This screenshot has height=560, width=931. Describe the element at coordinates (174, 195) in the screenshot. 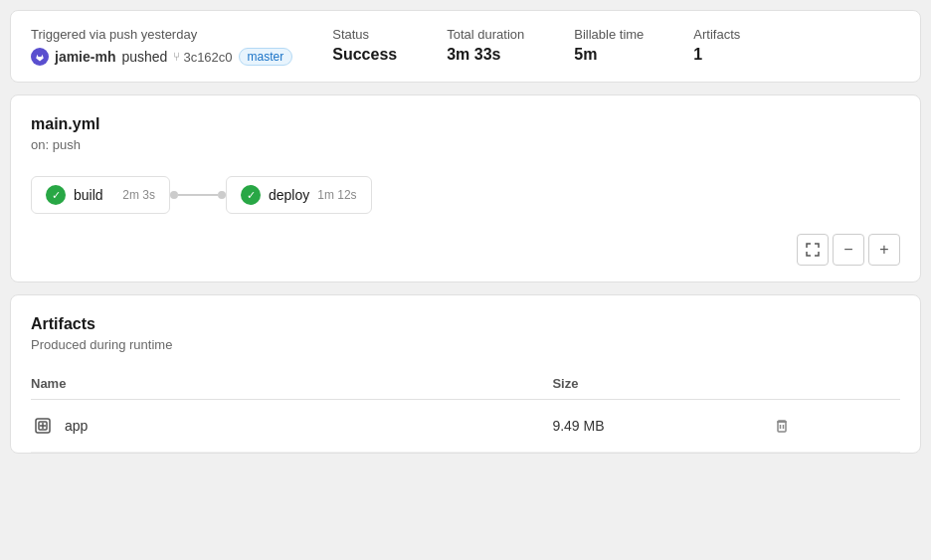

I see `connector-dot-left` at that location.